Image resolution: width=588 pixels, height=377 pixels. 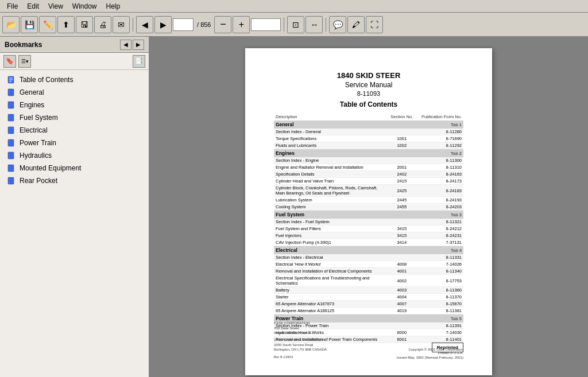 I want to click on sidebar-item-hydraulics: Hydraulics, so click(x=75, y=156).